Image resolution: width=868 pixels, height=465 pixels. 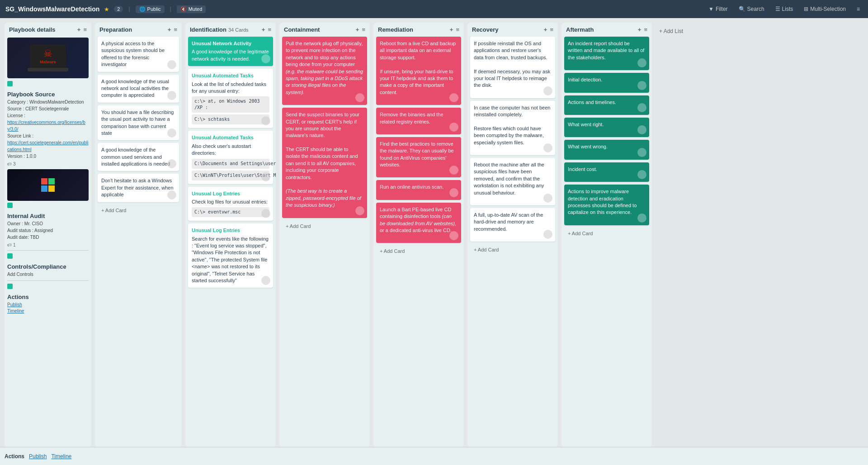 I want to click on id-card-2: Unusual Automated Tasks Look at the list…, so click(x=231, y=99).